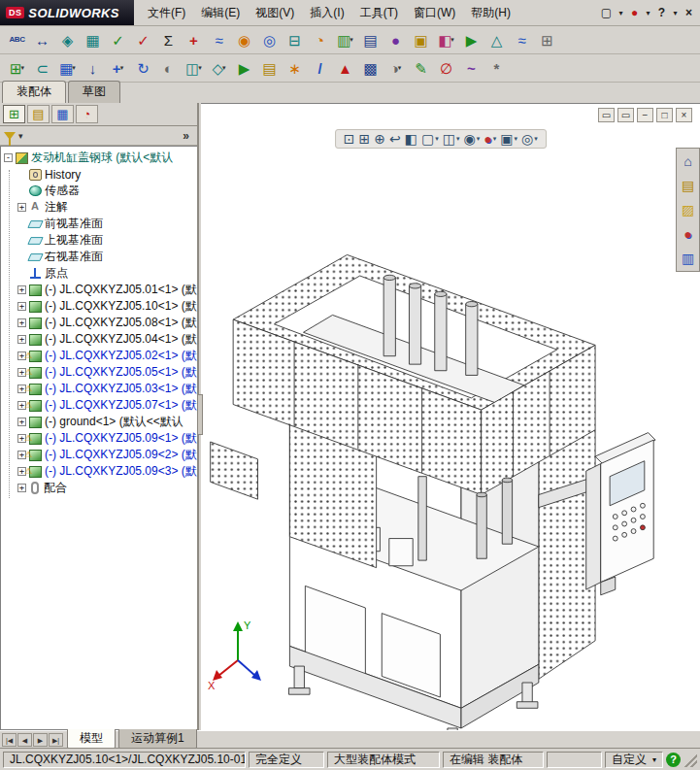 Image resolution: width=700 pixels, height=770 pixels. What do you see at coordinates (396, 40) in the screenshot?
I see `sensors-toolbar-icon: ● ▾` at bounding box center [396, 40].